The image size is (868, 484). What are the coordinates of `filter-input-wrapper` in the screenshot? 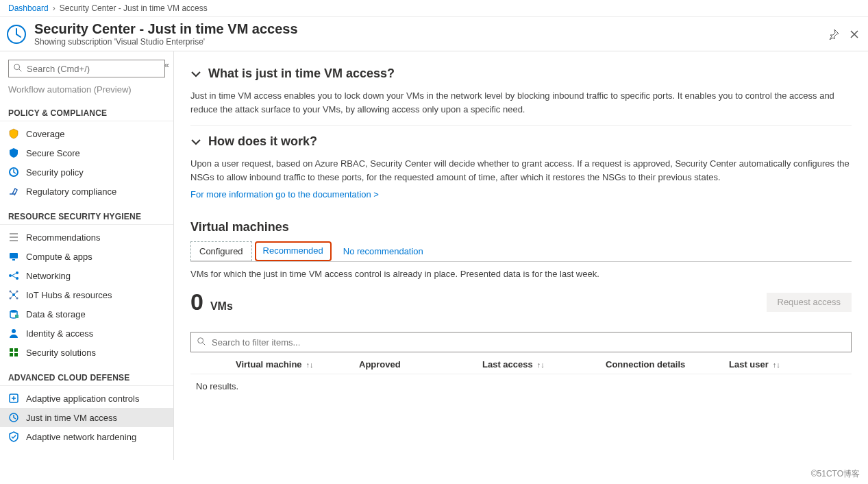 It's located at (521, 342).